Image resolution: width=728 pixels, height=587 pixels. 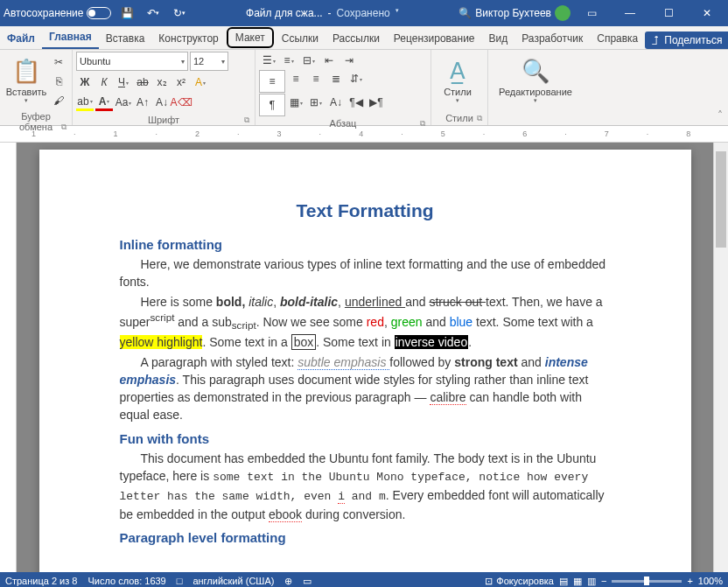 What do you see at coordinates (592, 13) in the screenshot?
I see `ribbon-options-icon: ▭` at bounding box center [592, 13].